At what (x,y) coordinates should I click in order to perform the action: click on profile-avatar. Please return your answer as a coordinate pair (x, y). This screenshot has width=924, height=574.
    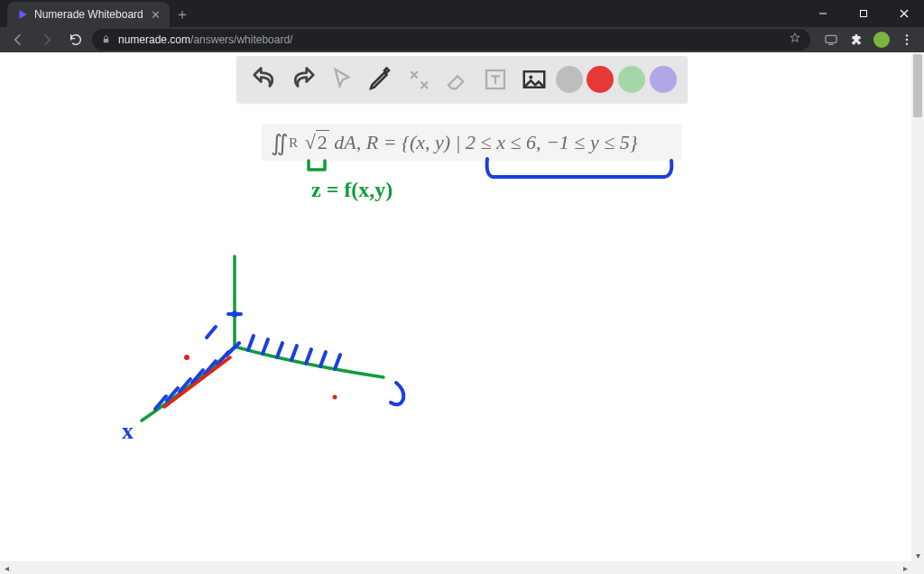
    Looking at the image, I should click on (882, 40).